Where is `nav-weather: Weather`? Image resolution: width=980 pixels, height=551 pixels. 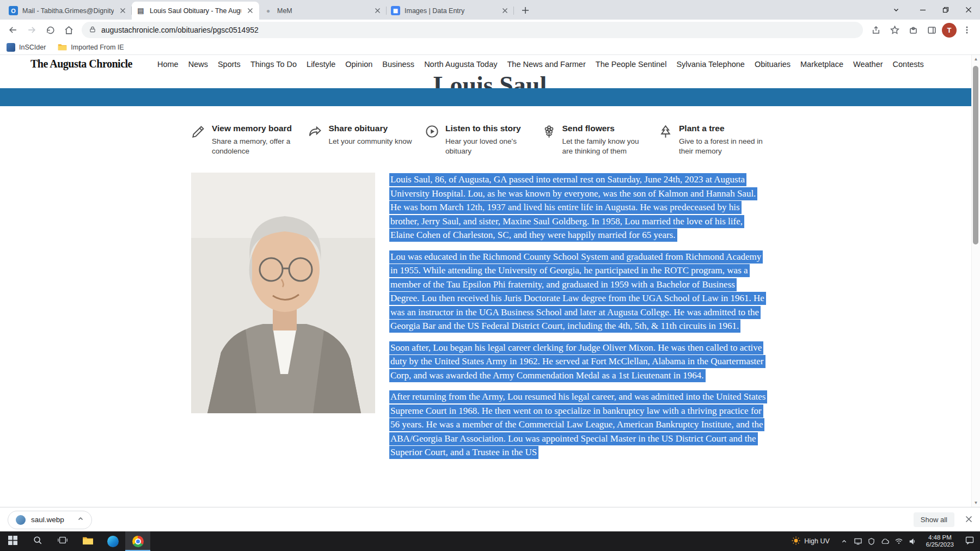
nav-weather: Weather is located at coordinates (868, 64).